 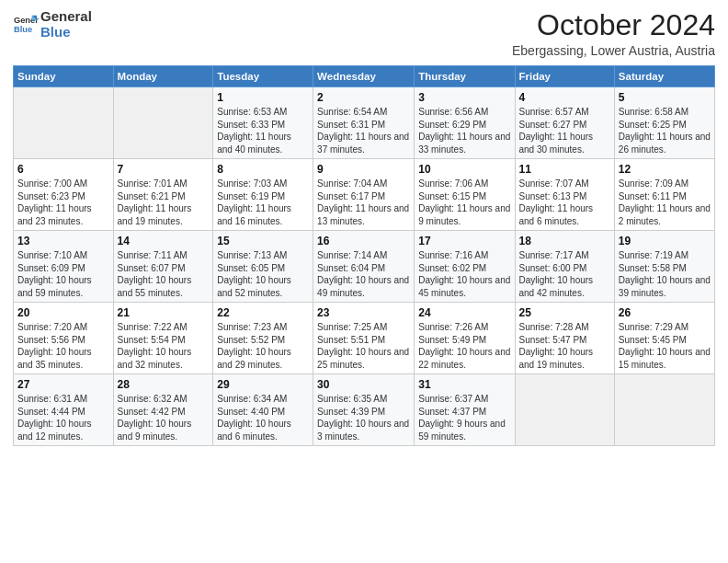 I want to click on day-info: Sunrise: 7:28 AMSunset: 5:47 PMDaylight:…, so click(x=564, y=346).